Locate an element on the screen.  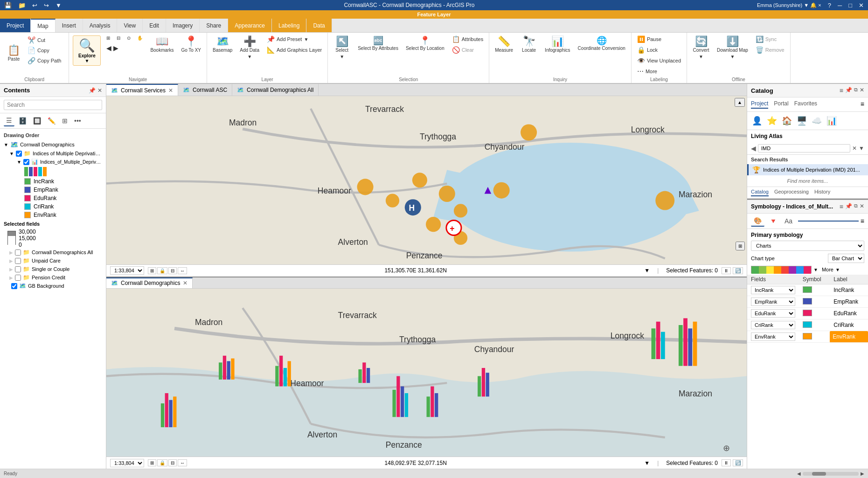
catalog-user-icon: 👤 is located at coordinates (757, 121).